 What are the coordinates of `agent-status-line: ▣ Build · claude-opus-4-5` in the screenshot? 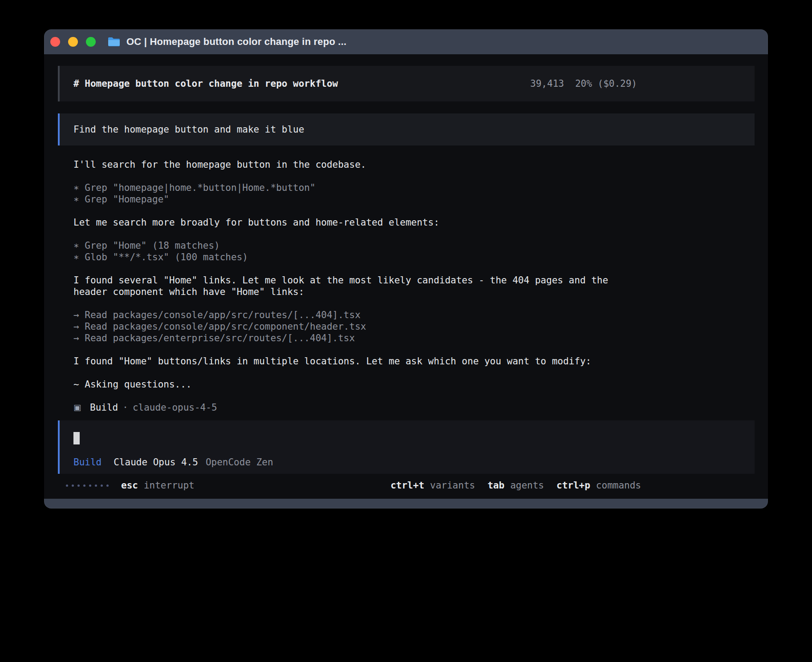 It's located at (349, 408).